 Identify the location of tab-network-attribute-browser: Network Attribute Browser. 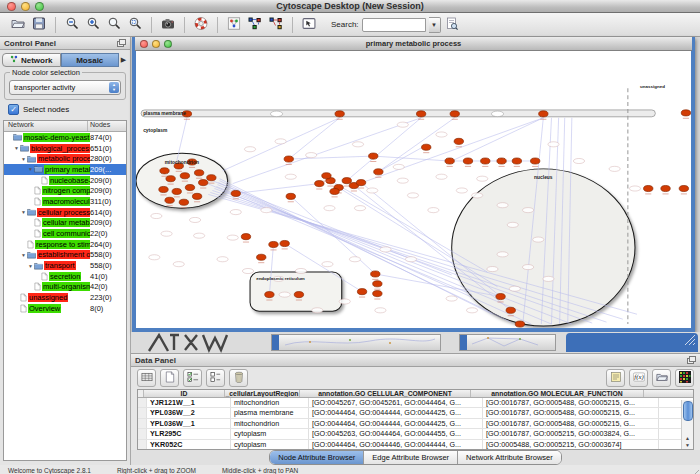
(510, 458).